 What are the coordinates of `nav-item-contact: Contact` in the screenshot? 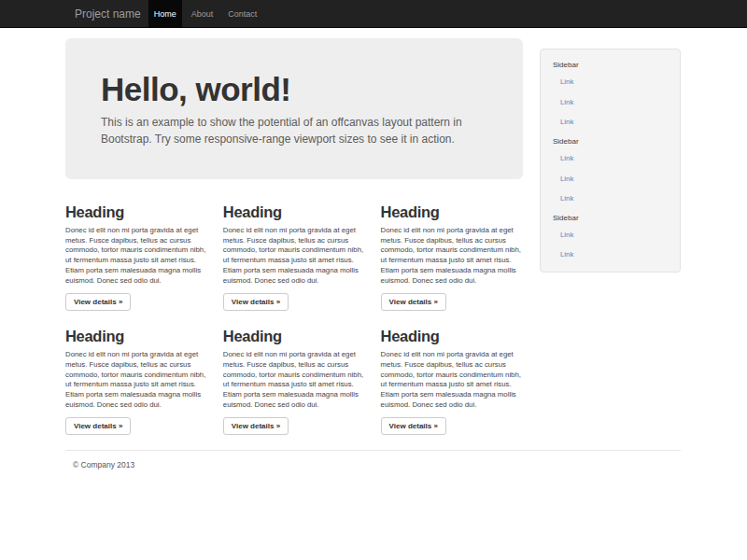 It's located at (243, 13).